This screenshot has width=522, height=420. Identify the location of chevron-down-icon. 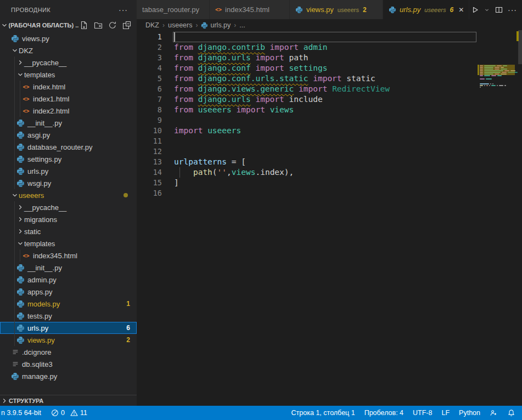
(4, 25).